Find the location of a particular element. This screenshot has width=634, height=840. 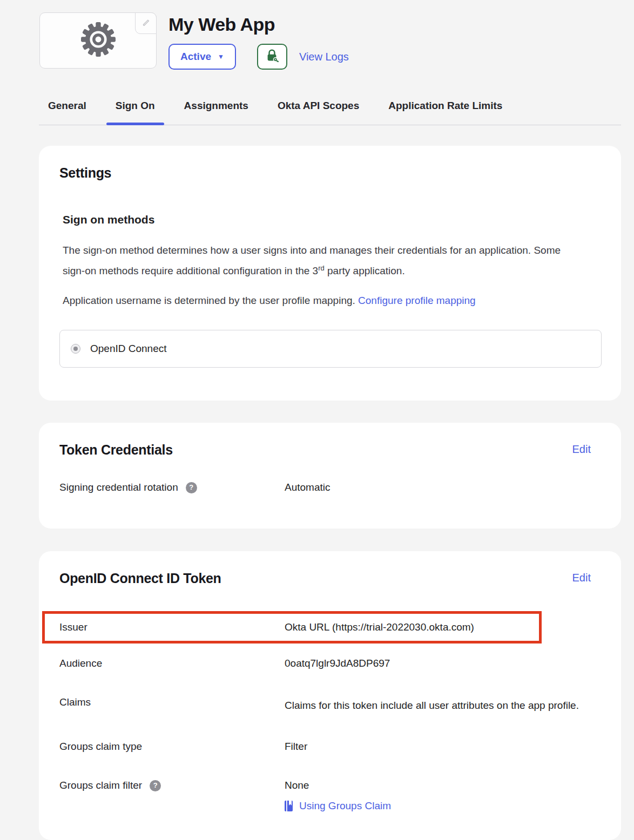

status-dropdown-button: Active ▼ is located at coordinates (202, 57).